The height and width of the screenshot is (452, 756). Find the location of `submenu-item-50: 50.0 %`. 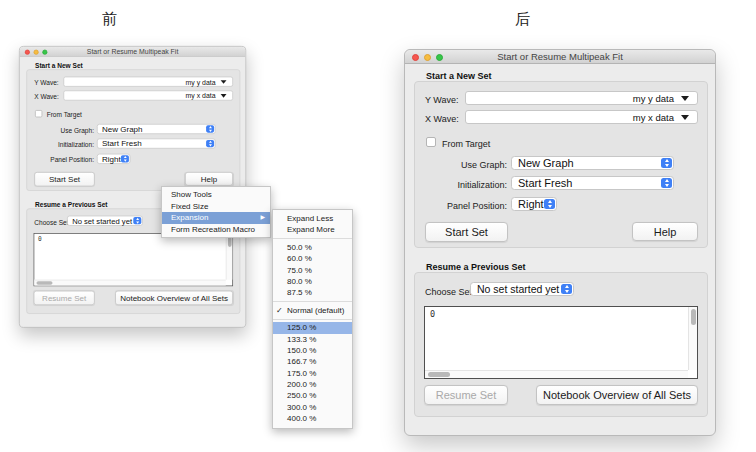

submenu-item-50: 50.0 % is located at coordinates (312, 248).